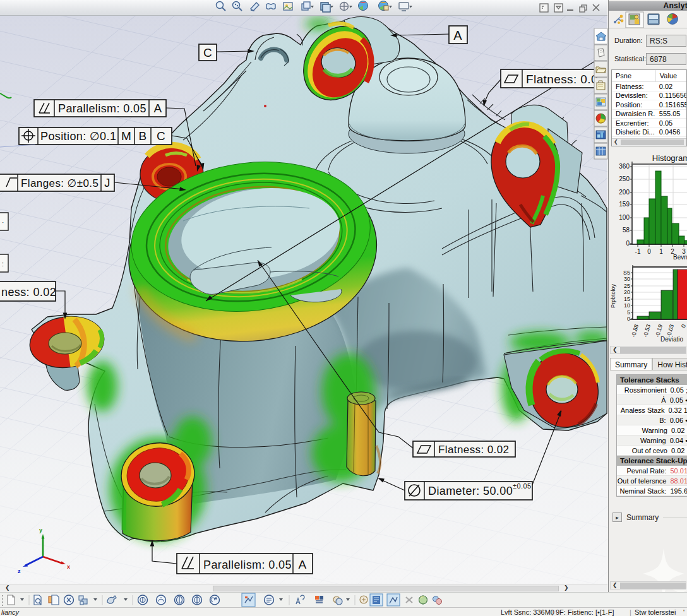 The image size is (687, 616). Describe the element at coordinates (19, 571) in the screenshot. I see `svg-text: z` at that location.